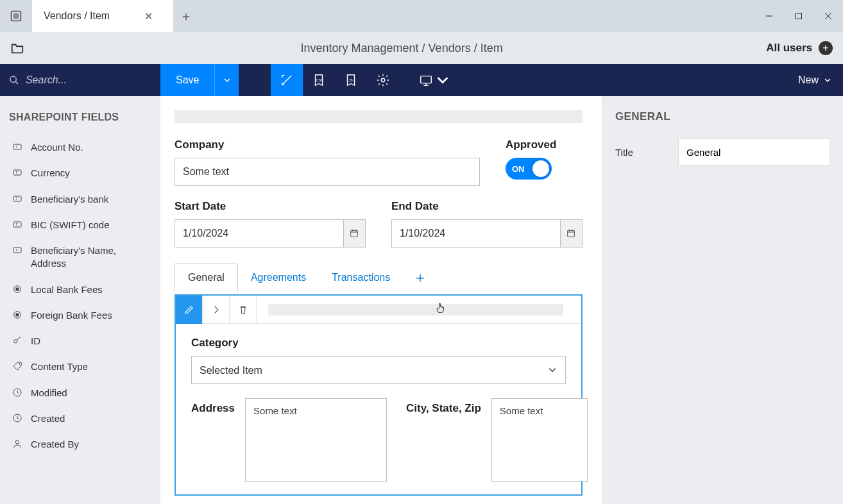 Image resolution: width=843 pixels, height=504 pixels. What do you see at coordinates (207, 278) in the screenshot?
I see `tab-general: General` at bounding box center [207, 278].